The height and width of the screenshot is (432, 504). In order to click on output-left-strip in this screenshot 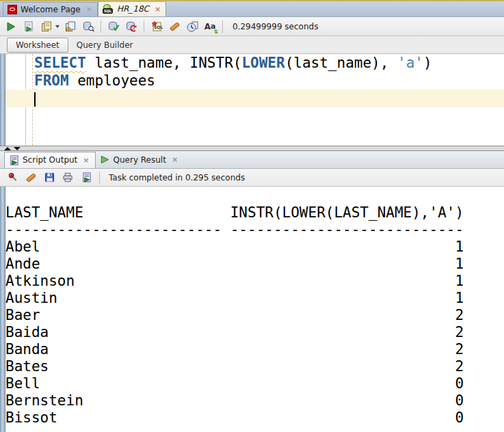, I will do `click(3, 309)`.